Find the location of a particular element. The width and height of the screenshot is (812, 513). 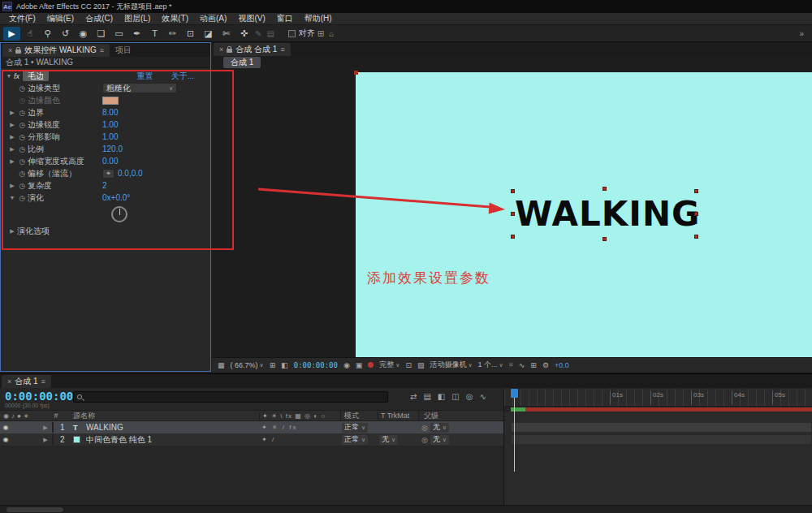

timeline-scrollbar is located at coordinates (406, 509).